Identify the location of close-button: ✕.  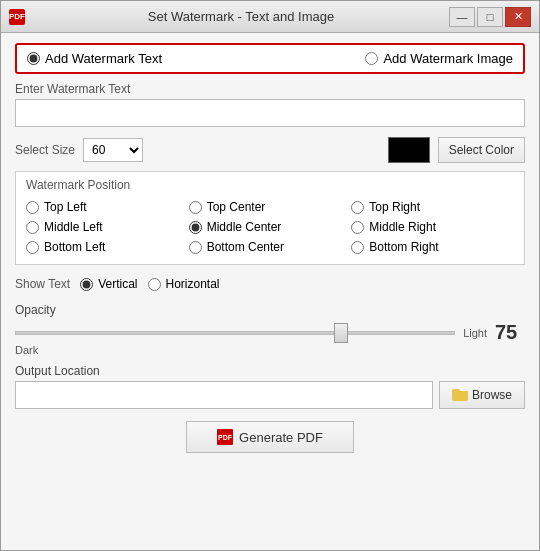
(518, 17).